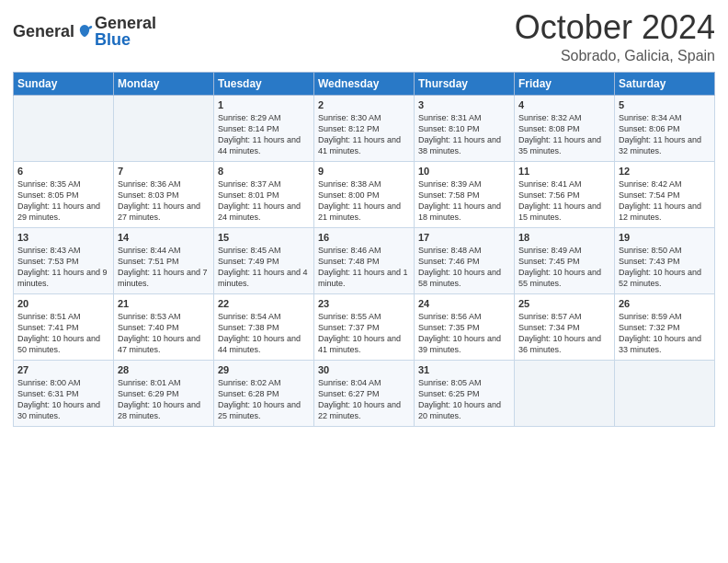 The image size is (728, 563). I want to click on day-info: Sunrise: 8:51 AMSunset: 7:41 PMDaylight:…, so click(63, 333).